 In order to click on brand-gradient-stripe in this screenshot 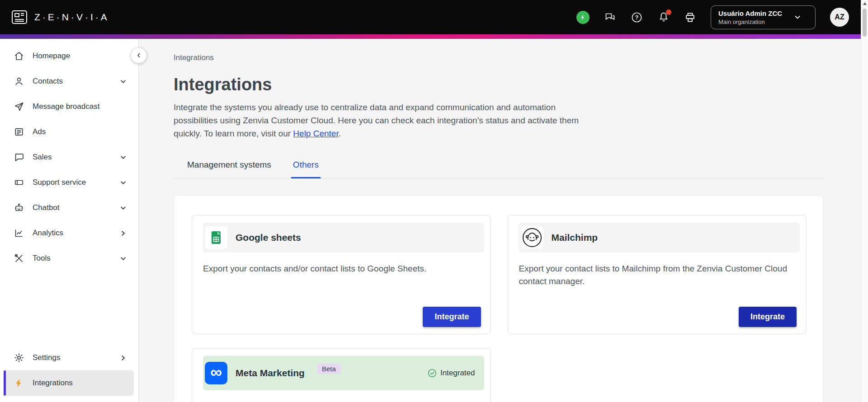, I will do `click(430, 37)`.